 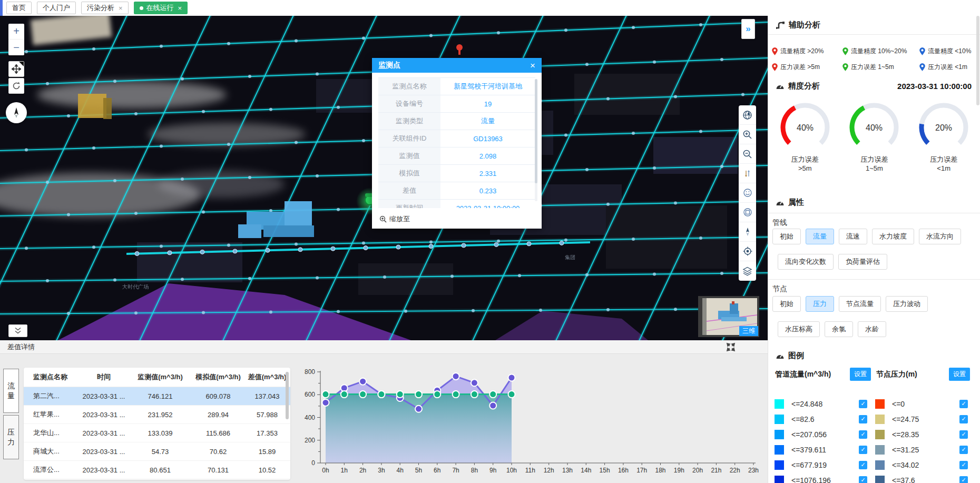 I want to click on popup-row-value: 2.331, so click(x=488, y=173).